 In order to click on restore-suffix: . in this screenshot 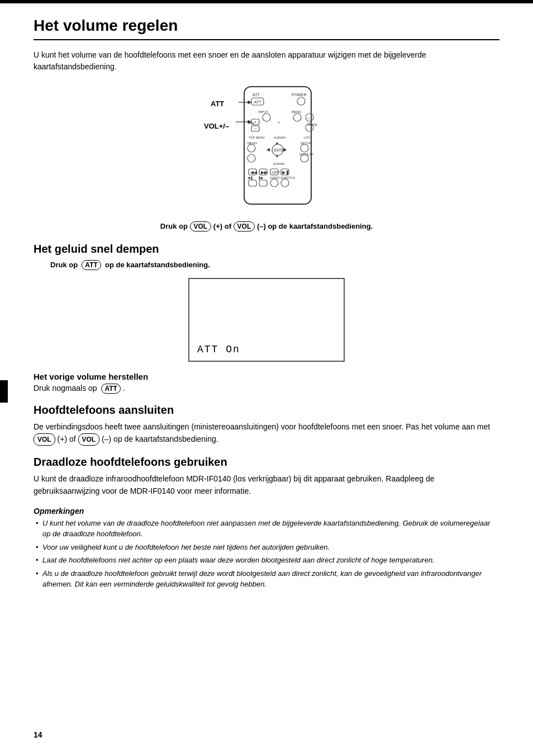, I will do `click(124, 388)`.